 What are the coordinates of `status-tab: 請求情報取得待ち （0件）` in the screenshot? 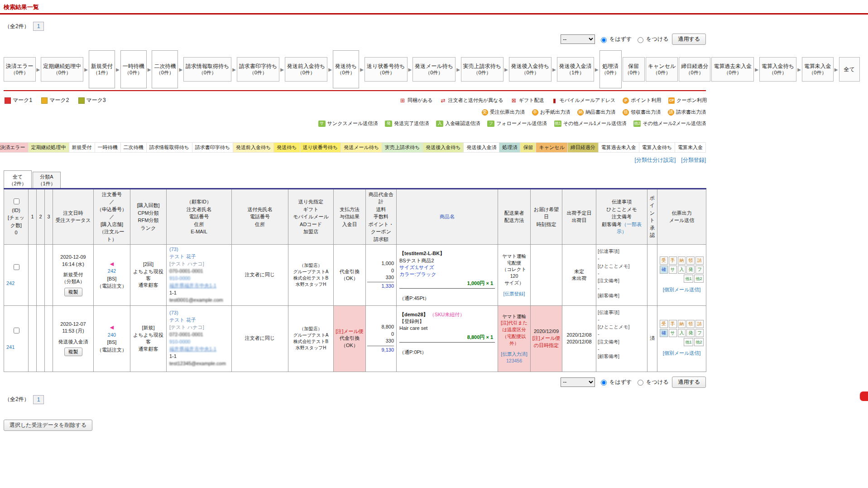 It's located at (207, 69).